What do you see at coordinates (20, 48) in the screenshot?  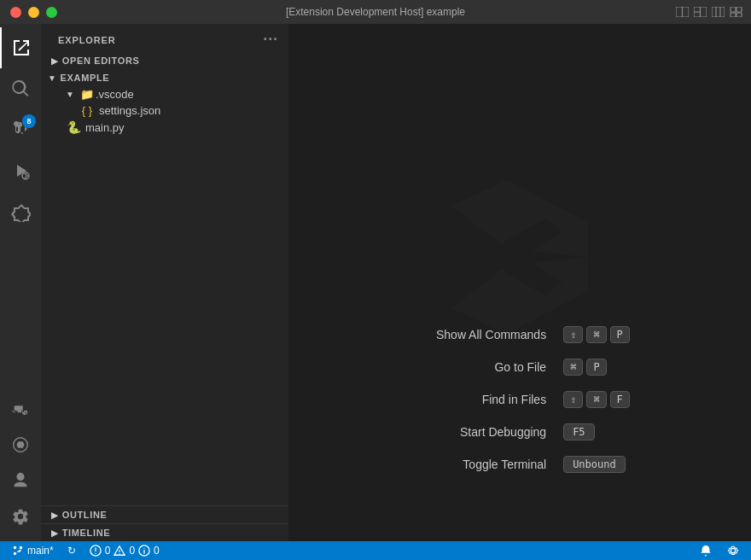 I see `activity-item-explorer` at bounding box center [20, 48].